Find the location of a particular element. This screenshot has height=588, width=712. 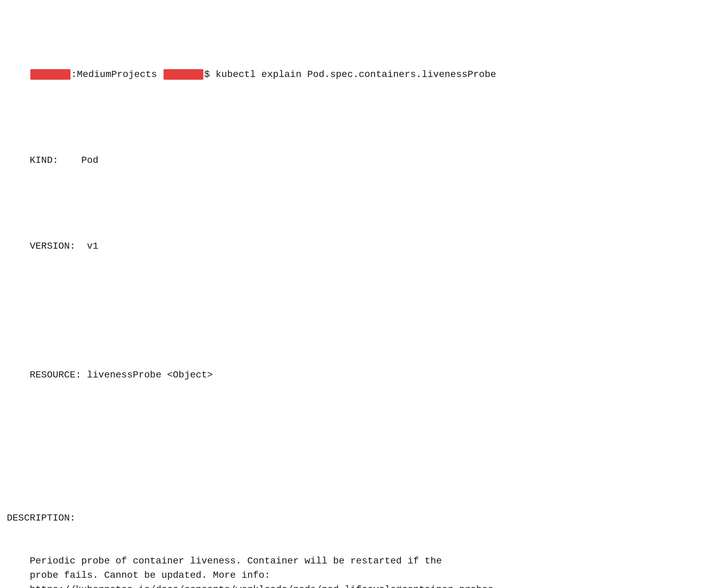

version-value: v1 is located at coordinates (87, 246).